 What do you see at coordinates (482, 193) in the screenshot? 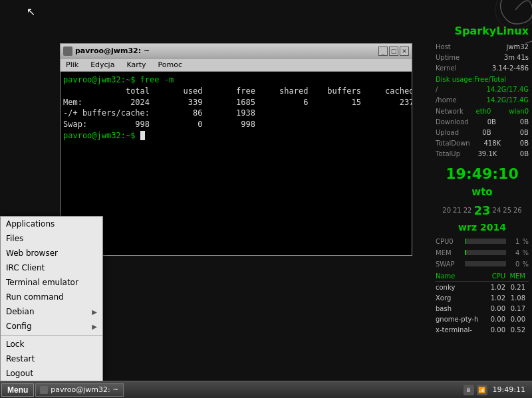
I see `conky-day: wto` at bounding box center [482, 193].